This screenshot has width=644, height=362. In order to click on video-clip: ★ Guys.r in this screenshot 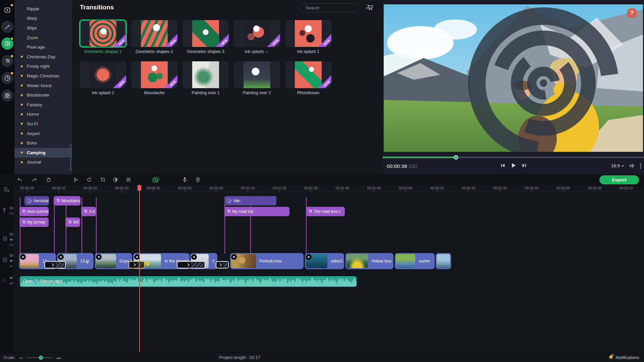, I will do `click(113, 261)`.